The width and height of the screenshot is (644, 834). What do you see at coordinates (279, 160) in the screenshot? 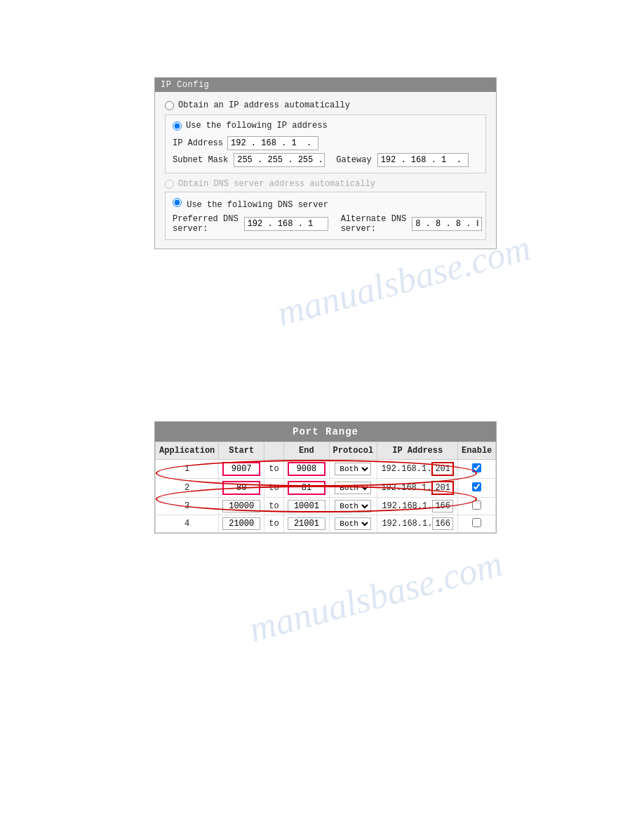
I see `subnet-mask-input` at bounding box center [279, 160].